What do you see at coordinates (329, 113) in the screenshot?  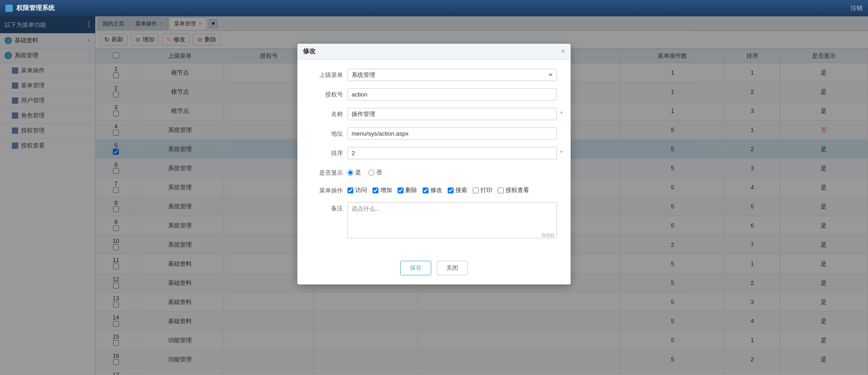 I see `name-label: 名称` at bounding box center [329, 113].